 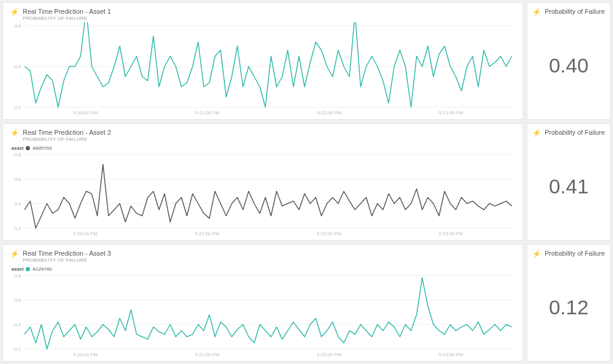 I want to click on legend: asset A605703, so click(x=263, y=148).